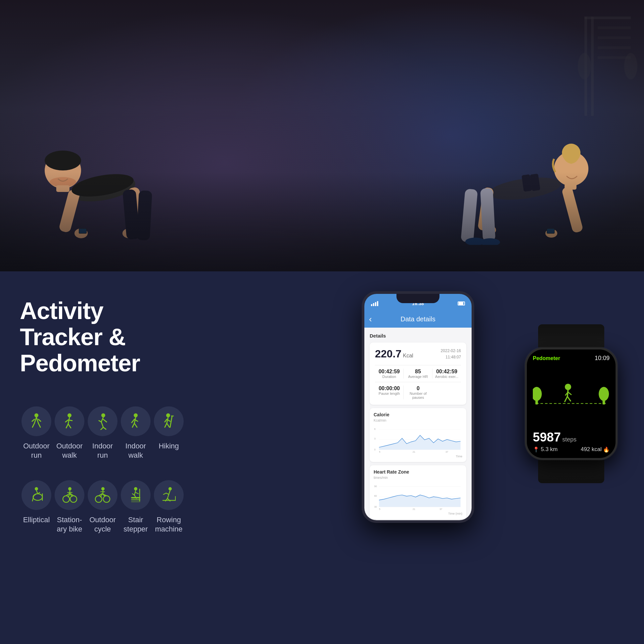 The height and width of the screenshot is (644, 644). I want to click on activity-elliptical: Elliptical, so click(37, 507).